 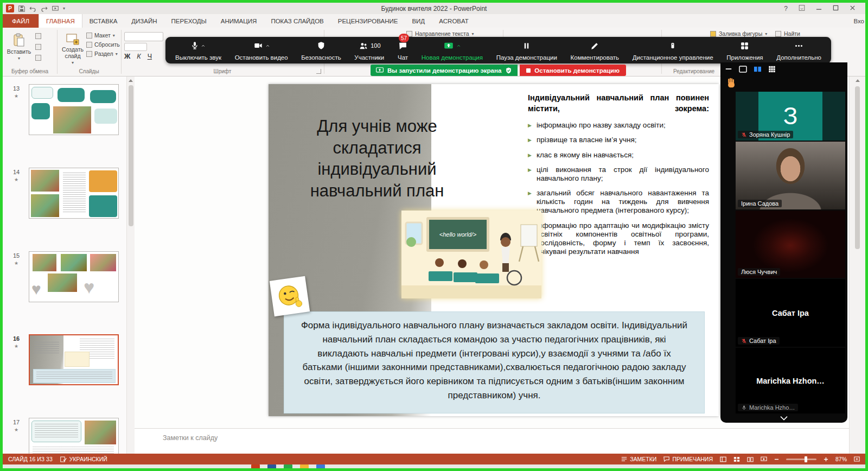 What do you see at coordinates (527, 50) in the screenshot?
I see `zoom-pause-share-button: Пауза демонстрации` at bounding box center [527, 50].